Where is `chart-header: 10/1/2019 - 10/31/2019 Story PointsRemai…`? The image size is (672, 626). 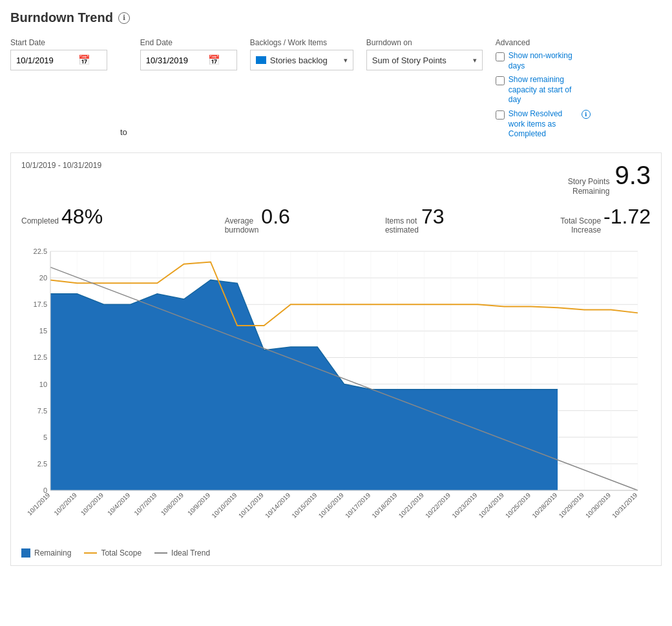 chart-header: 10/1/2019 - 10/31/2019 Story PointsRemai… is located at coordinates (336, 179).